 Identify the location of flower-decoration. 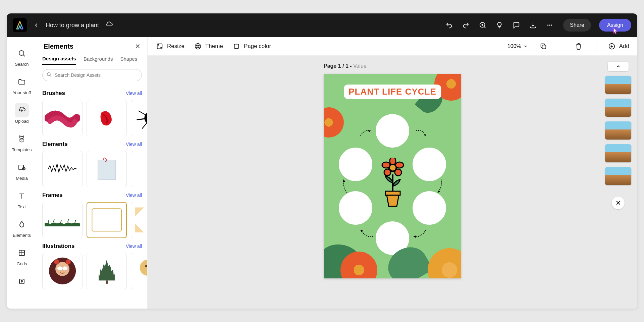
(334, 122).